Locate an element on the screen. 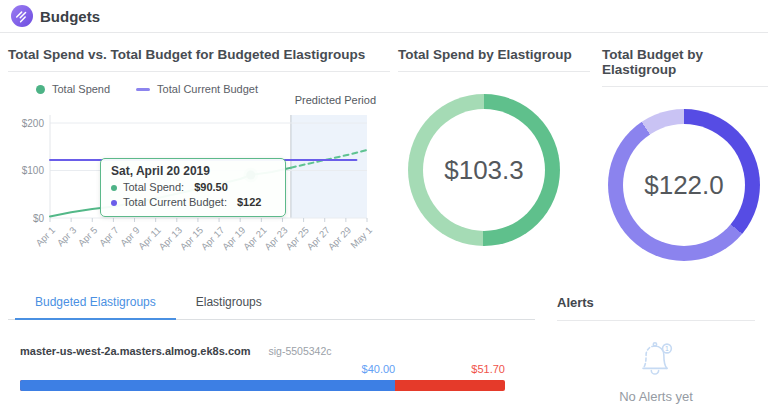 The height and width of the screenshot is (414, 768). alerts-panel: Alerts 1 No Alerts yet is located at coordinates (656, 346).